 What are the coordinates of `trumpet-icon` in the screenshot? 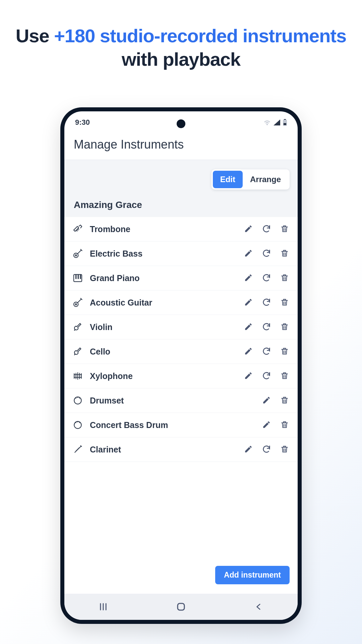 It's located at (78, 229).